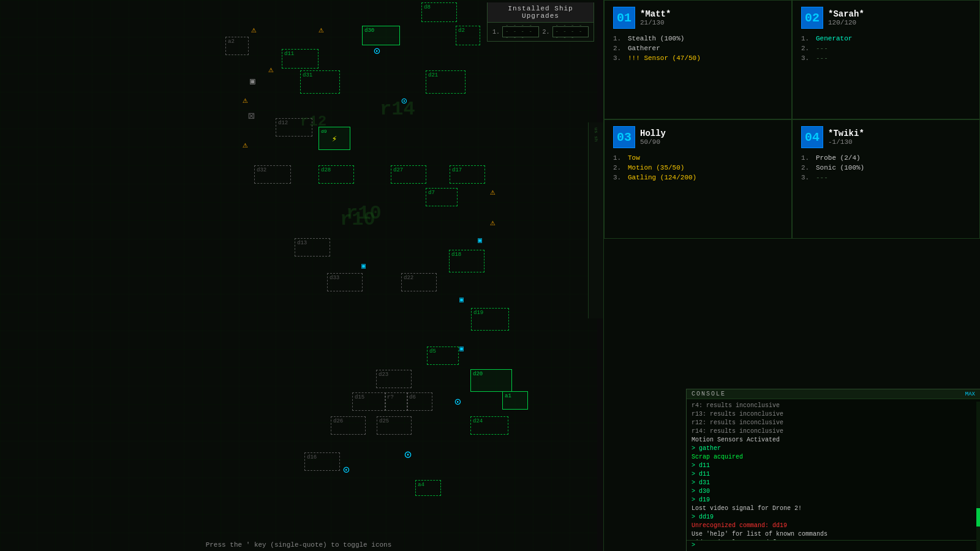  Describe the element at coordinates (644, 48) in the screenshot. I see `ability-name-01-1: Gatherer` at that location.